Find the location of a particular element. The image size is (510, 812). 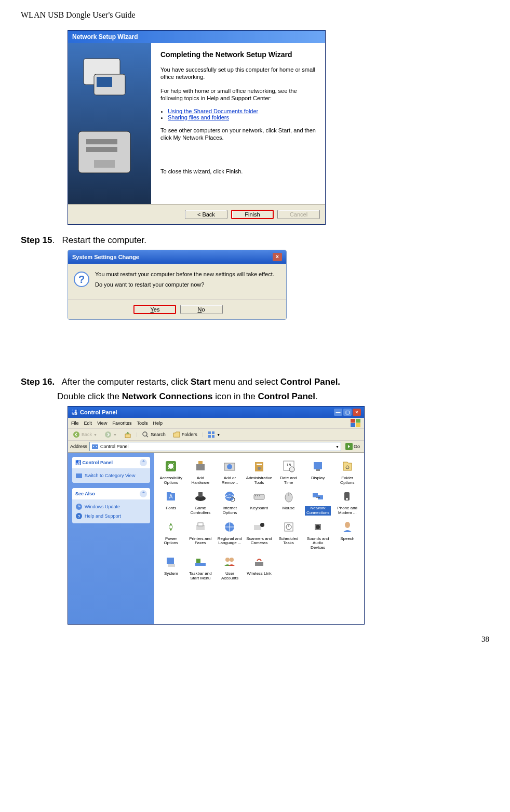

menu-file: File is located at coordinates (75, 423).